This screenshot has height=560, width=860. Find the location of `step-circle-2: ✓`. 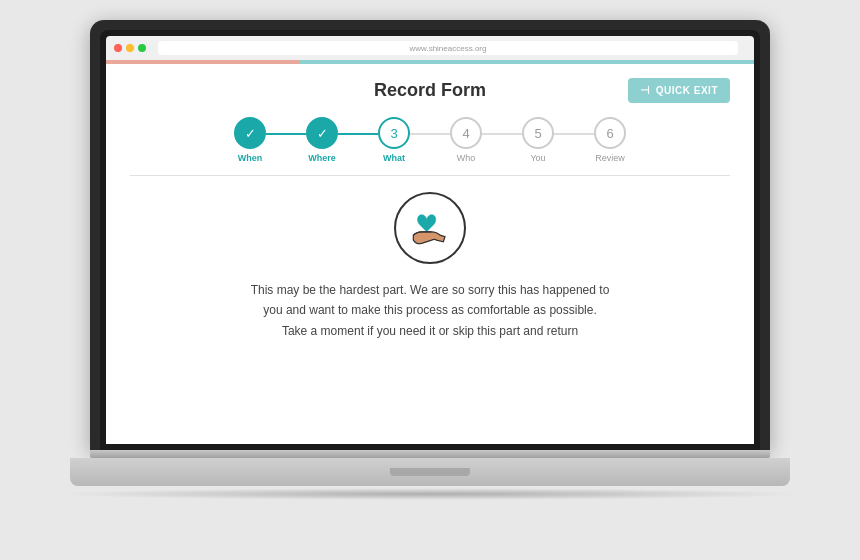

step-circle-2: ✓ is located at coordinates (322, 133).